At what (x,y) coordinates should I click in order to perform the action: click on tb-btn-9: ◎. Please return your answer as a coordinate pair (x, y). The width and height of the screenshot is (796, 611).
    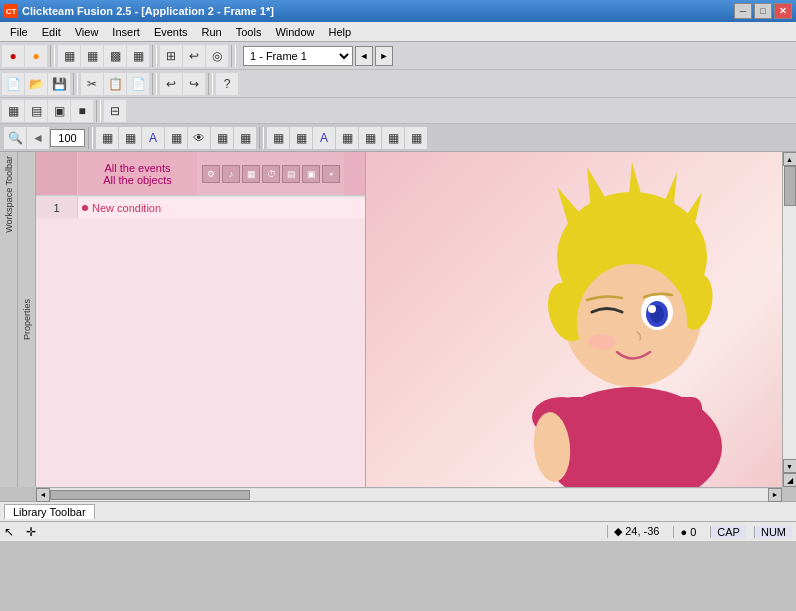
    Looking at the image, I should click on (217, 56).